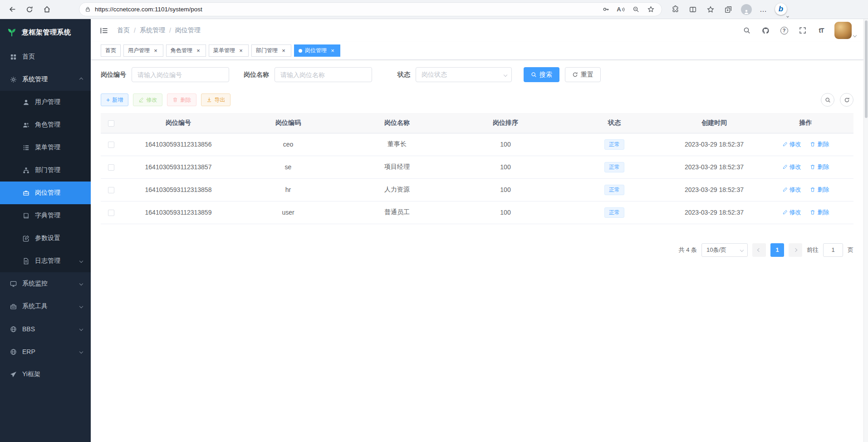 This screenshot has width=868, height=442. Describe the element at coordinates (108, 100) in the screenshot. I see `plus-icon: +` at that location.